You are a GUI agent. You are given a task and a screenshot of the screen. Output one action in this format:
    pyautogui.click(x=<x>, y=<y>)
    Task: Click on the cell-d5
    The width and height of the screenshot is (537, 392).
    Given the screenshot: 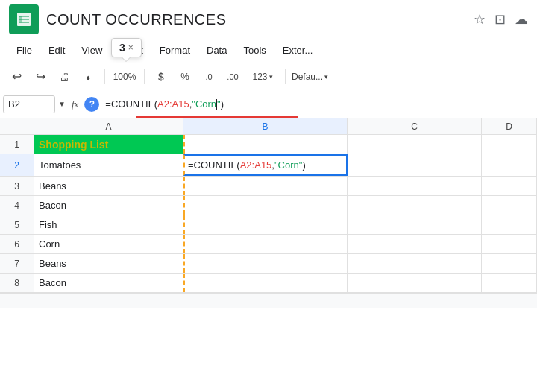 What is the action you would take?
    pyautogui.click(x=509, y=225)
    